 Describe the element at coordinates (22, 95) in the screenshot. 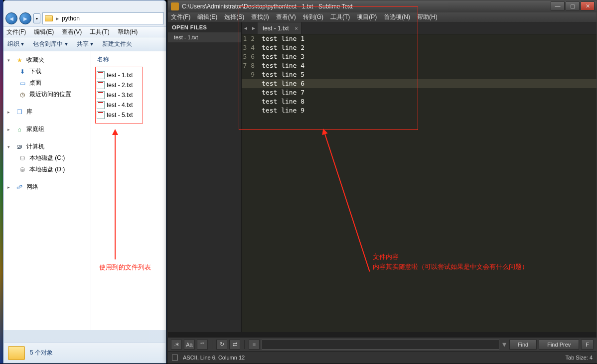

I see `recent-icon: ◷` at that location.